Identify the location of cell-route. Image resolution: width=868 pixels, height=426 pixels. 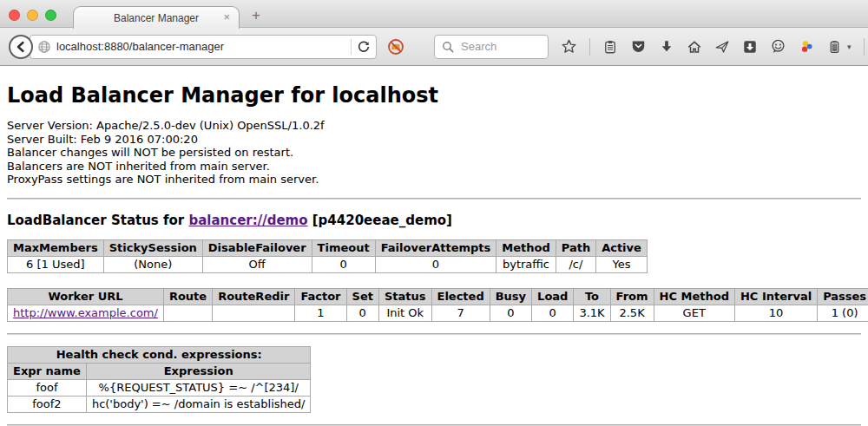
(187, 312).